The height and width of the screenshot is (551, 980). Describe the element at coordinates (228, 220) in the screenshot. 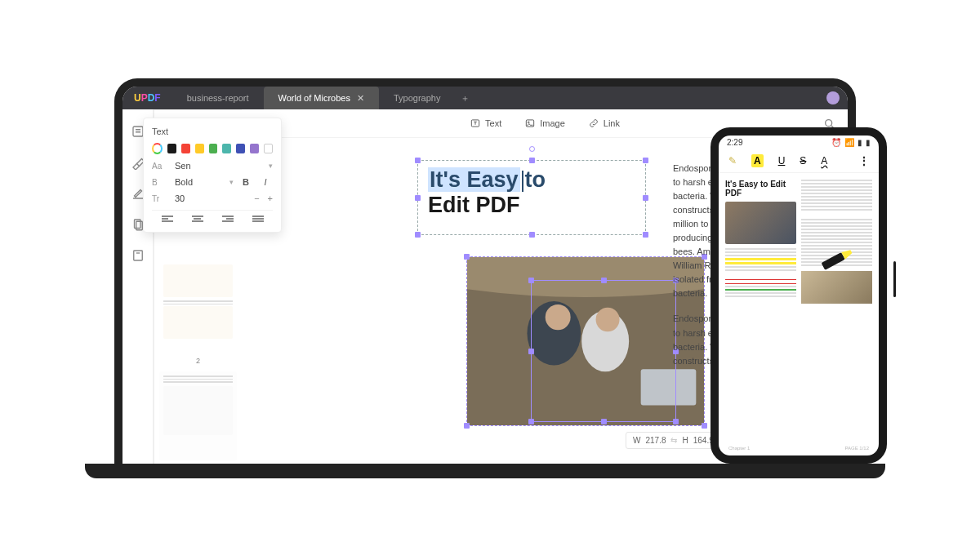

I see `align-right-button` at that location.